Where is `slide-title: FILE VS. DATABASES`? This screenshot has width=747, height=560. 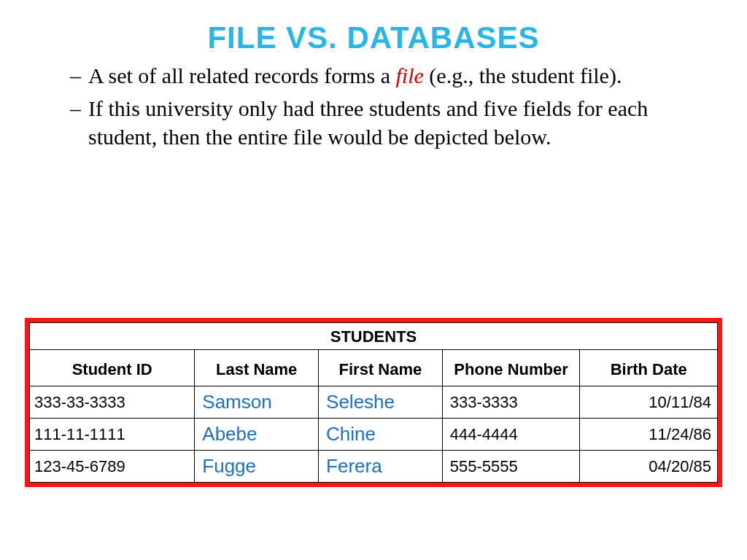 slide-title: FILE VS. DATABASES is located at coordinates (374, 38).